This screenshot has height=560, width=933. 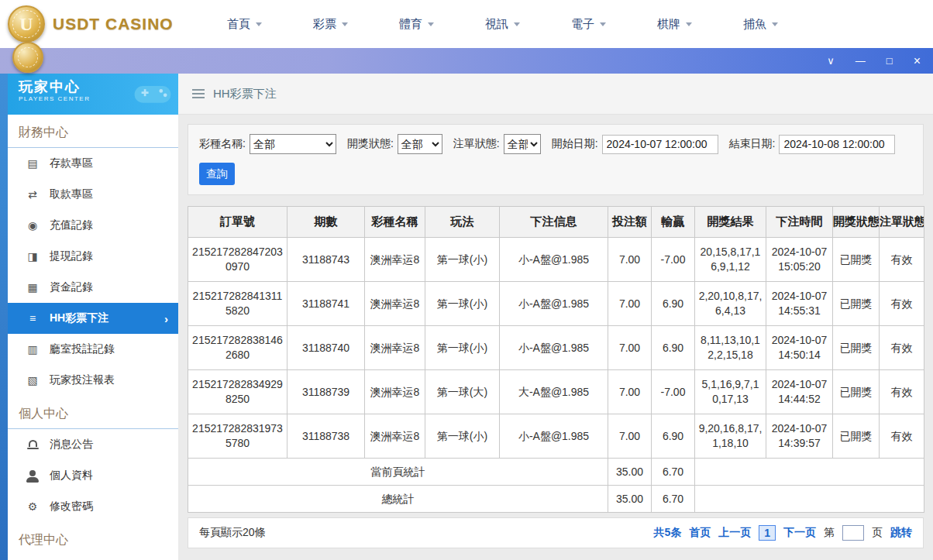 I want to click on prev-page-link: 上一页, so click(x=735, y=533).